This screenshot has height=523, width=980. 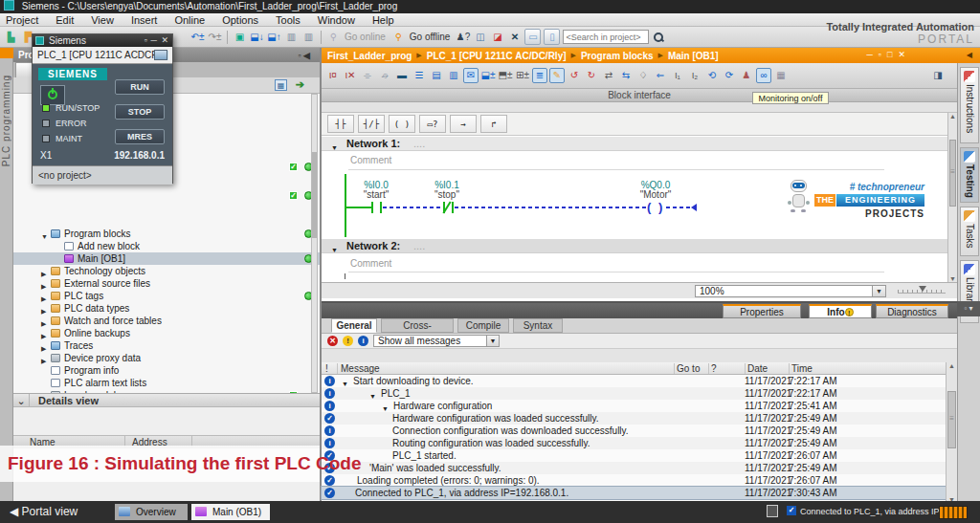 What do you see at coordinates (634, 480) in the screenshot?
I see `message-row: ✓Loading completed (errors: 0; warnings:…` at bounding box center [634, 480].